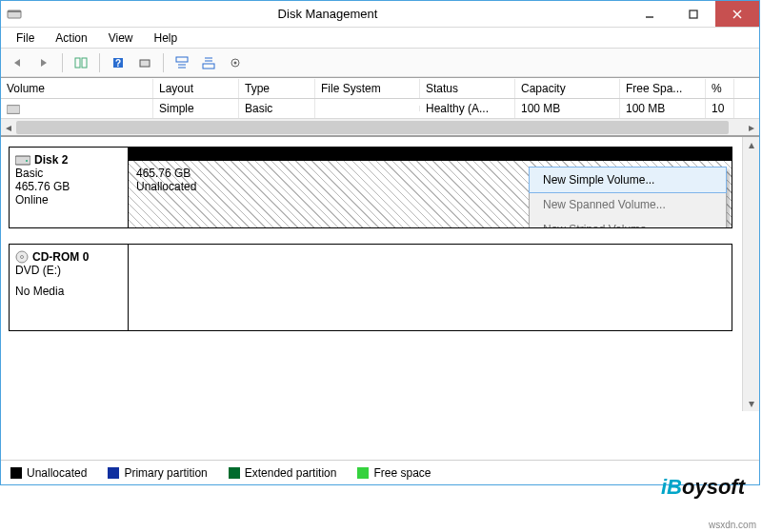 This screenshot has height=532, width=762. I want to click on titlebar: Disk Management, so click(380, 14).